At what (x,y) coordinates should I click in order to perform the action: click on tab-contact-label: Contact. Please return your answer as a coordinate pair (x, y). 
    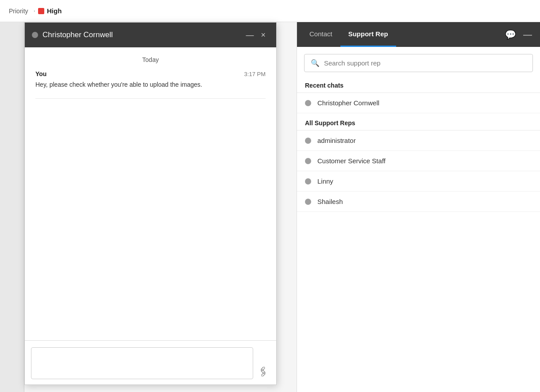
    Looking at the image, I should click on (321, 34).